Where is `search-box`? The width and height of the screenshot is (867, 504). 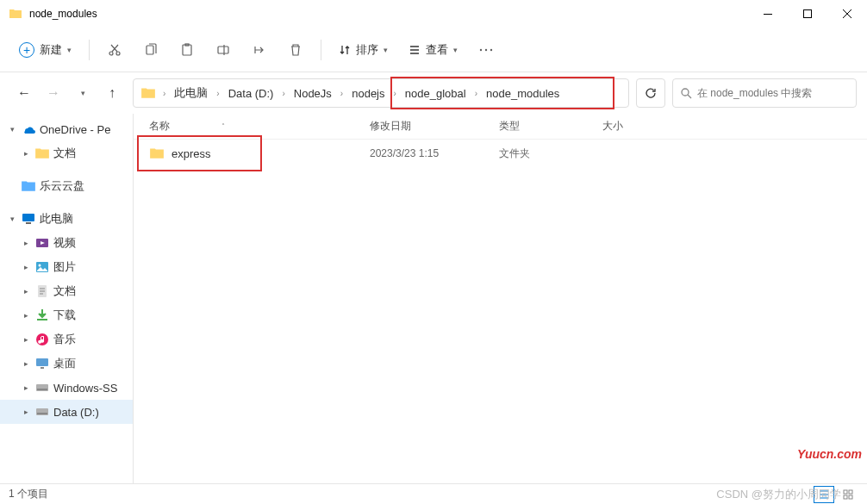
search-box is located at coordinates (764, 93).